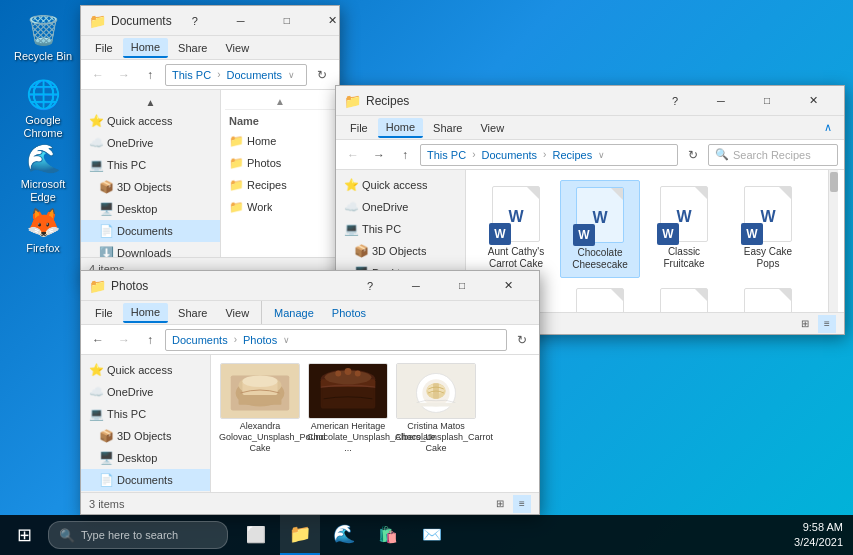  What do you see at coordinates (24, 535) in the screenshot?
I see `start-button: ⊞` at bounding box center [24, 535].